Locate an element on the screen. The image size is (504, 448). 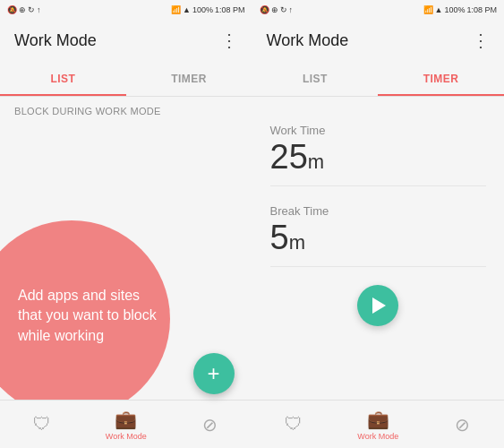
tabs-right: LIST TIMER is located at coordinates (379, 79).